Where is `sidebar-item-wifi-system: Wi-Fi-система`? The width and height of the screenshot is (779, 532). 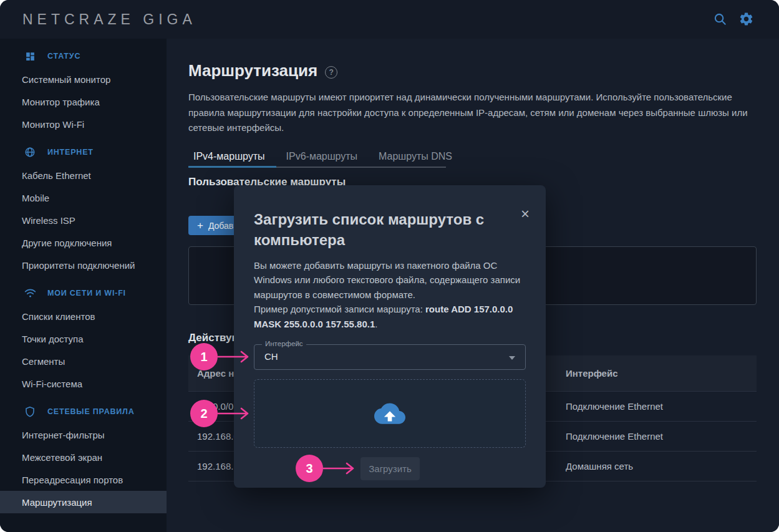 sidebar-item-wifi-system: Wi-Fi-система is located at coordinates (84, 384).